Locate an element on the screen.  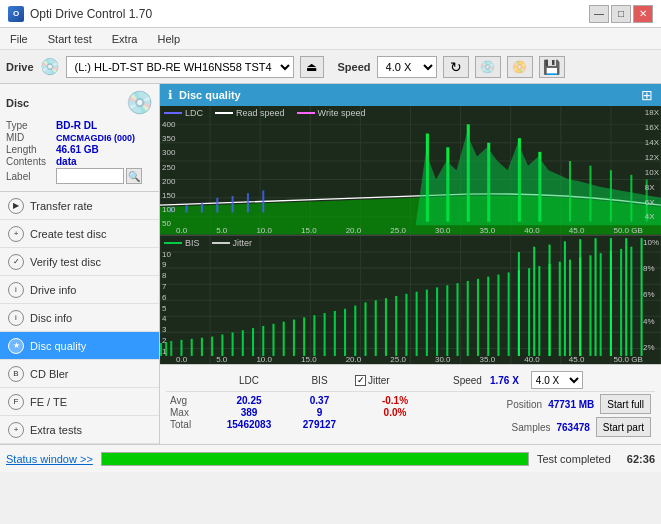
status-window-button: Status window >> is located at coordinates (50, 459).